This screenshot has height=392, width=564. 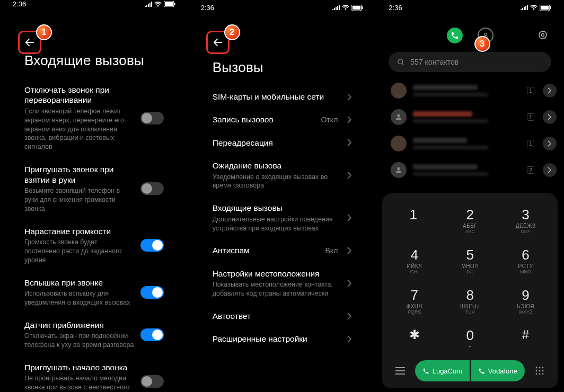 What do you see at coordinates (282, 316) in the screenshot?
I see `settings-row: Автоответ` at bounding box center [282, 316].